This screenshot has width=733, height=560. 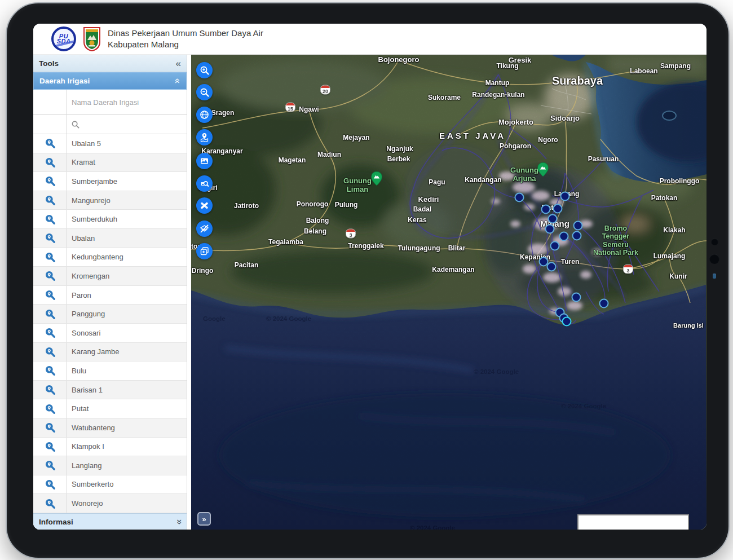 What do you see at coordinates (110, 314) in the screenshot?
I see `irrigation-list-item: Panggung` at bounding box center [110, 314].